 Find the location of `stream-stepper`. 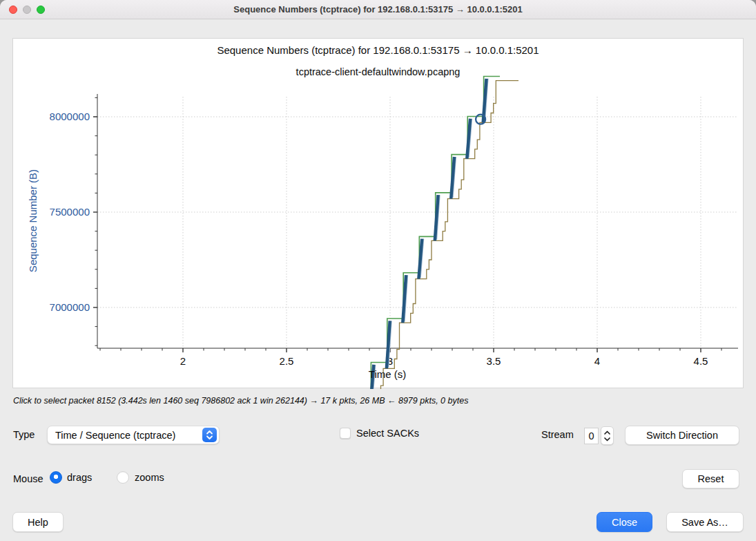

stream-stepper is located at coordinates (608, 435).